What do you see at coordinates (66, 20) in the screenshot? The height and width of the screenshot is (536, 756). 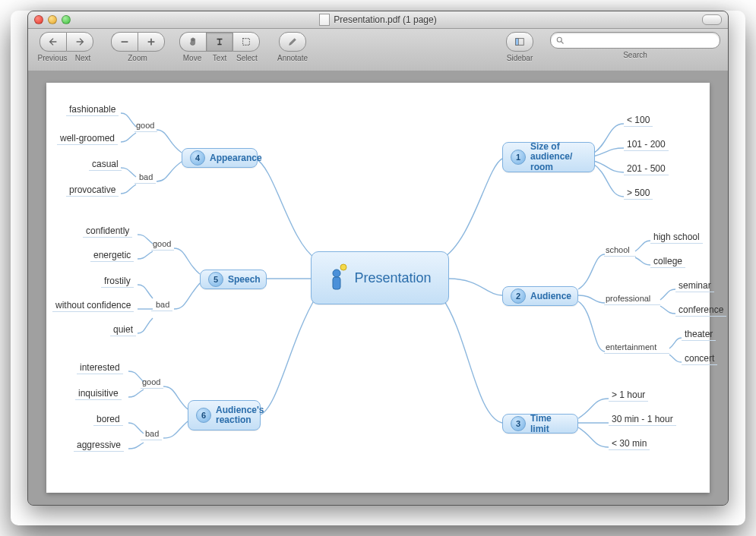 I see `zoom-icon` at bounding box center [66, 20].